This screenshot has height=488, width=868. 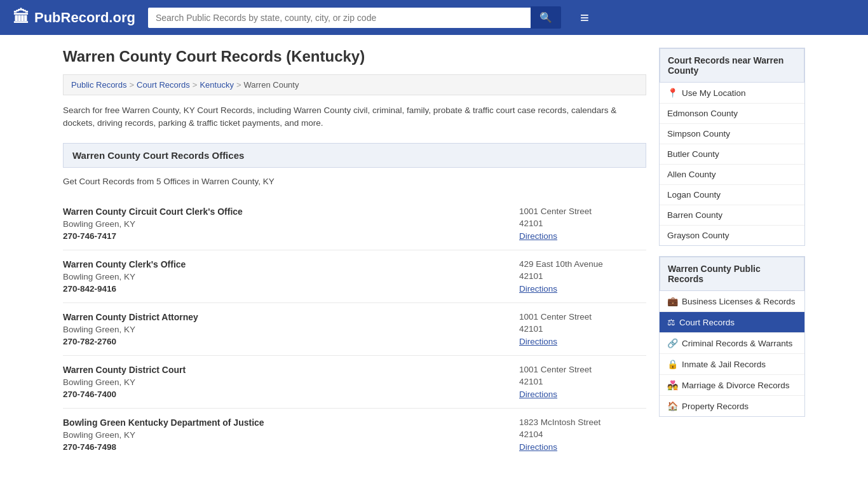 I want to click on nearby-county-5: Barren County, so click(x=732, y=215).